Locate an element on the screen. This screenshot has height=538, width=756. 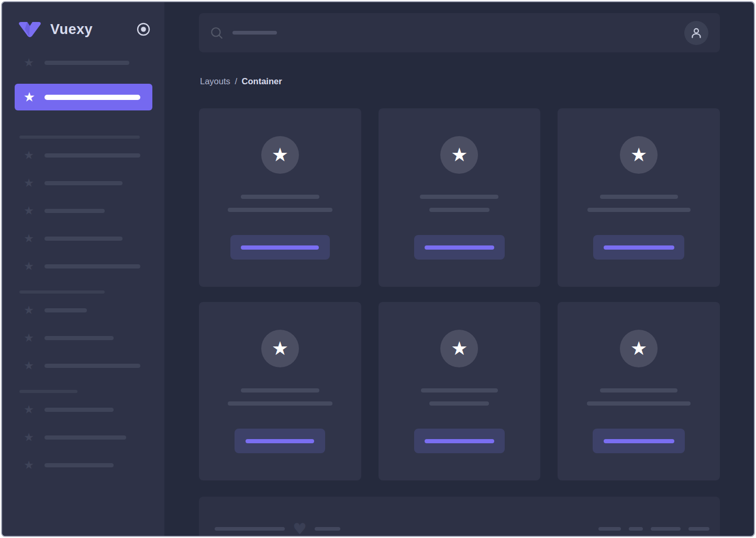
footer-links-group is located at coordinates (654, 529).